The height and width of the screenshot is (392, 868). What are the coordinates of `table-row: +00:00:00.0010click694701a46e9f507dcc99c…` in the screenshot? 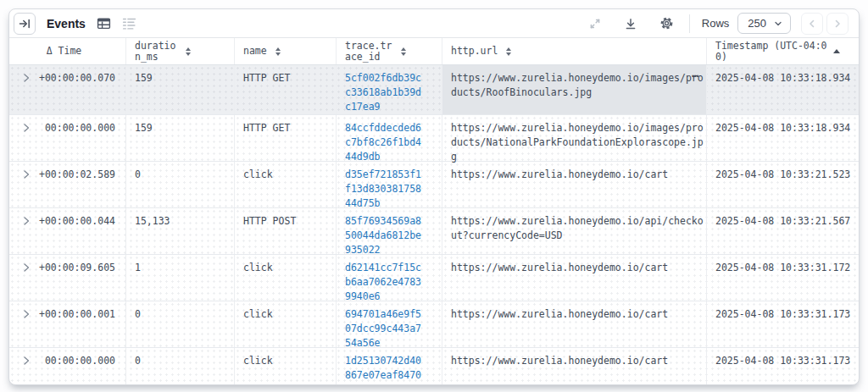 It's located at (434, 325).